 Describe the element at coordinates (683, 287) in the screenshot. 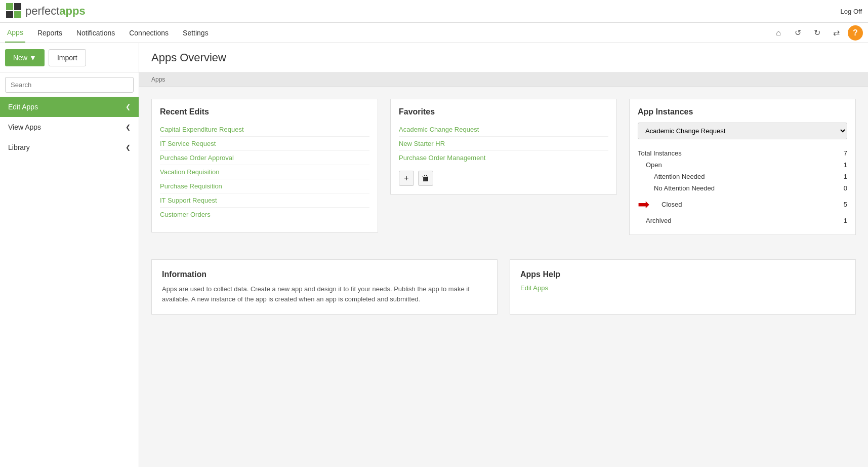

I see `apps-help-panel: Apps Help Edit Apps` at that location.